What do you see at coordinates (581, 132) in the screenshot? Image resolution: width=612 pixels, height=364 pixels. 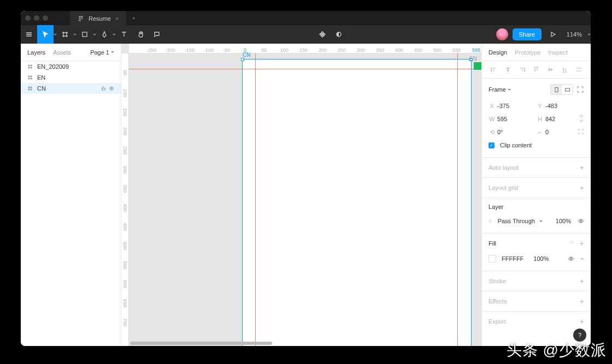 I see `independent-corners` at bounding box center [581, 132].